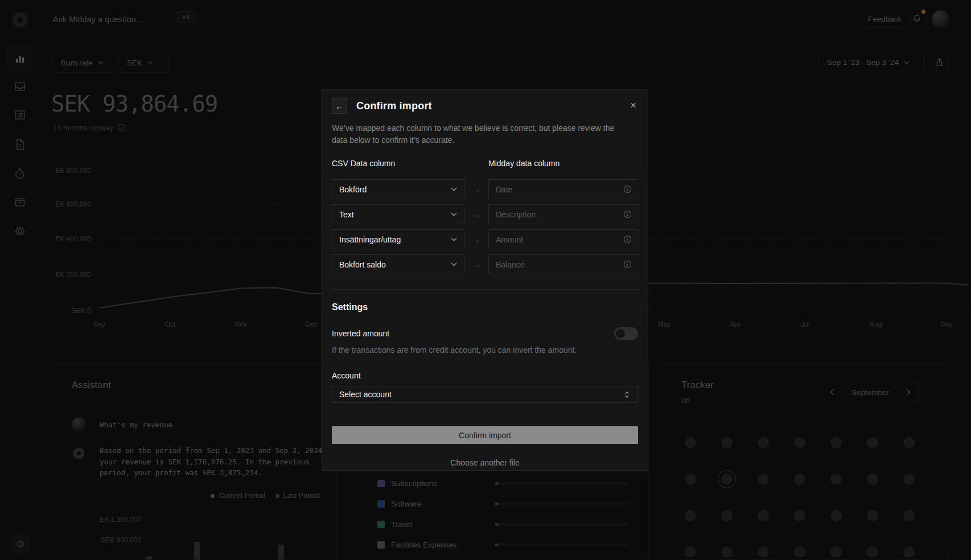 The width and height of the screenshot is (971, 560). I want to click on account-select-value: Select account, so click(365, 394).